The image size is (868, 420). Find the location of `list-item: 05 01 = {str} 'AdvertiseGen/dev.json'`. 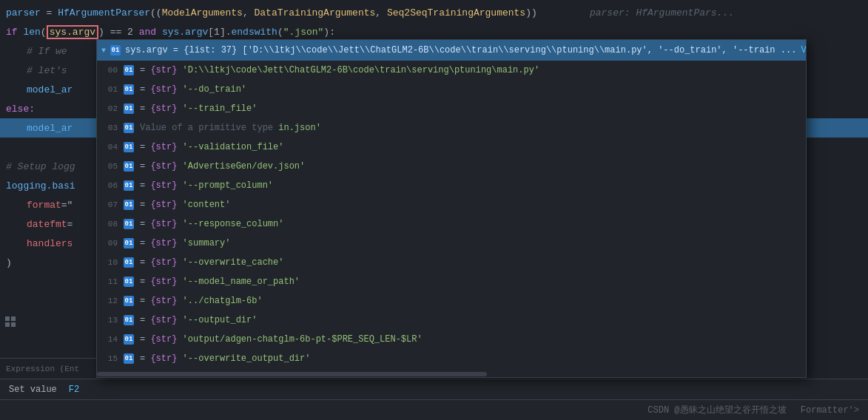

list-item: 05 01 = {str} 'AdvertiseGen/dev.json' is located at coordinates (451, 166).